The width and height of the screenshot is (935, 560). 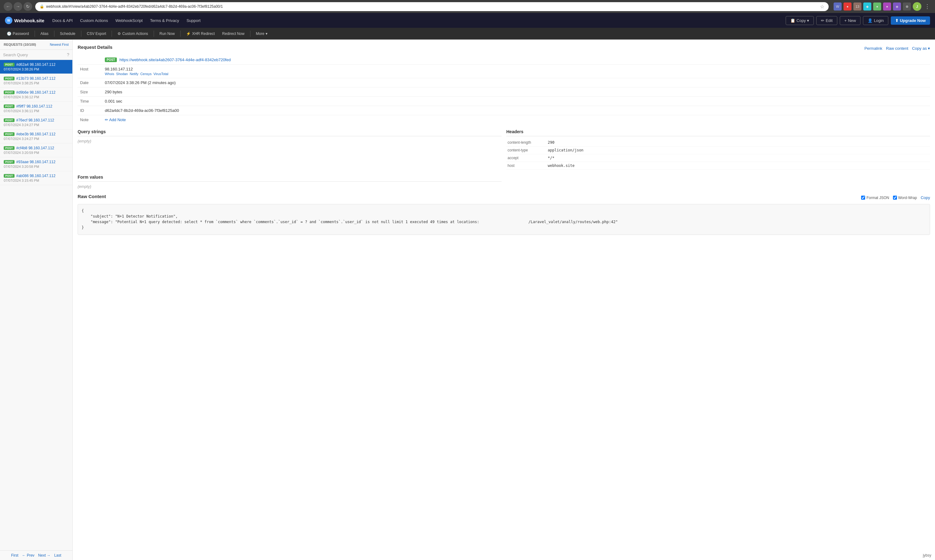 What do you see at coordinates (907, 7) in the screenshot?
I see `ext-8: ⊕` at bounding box center [907, 7].